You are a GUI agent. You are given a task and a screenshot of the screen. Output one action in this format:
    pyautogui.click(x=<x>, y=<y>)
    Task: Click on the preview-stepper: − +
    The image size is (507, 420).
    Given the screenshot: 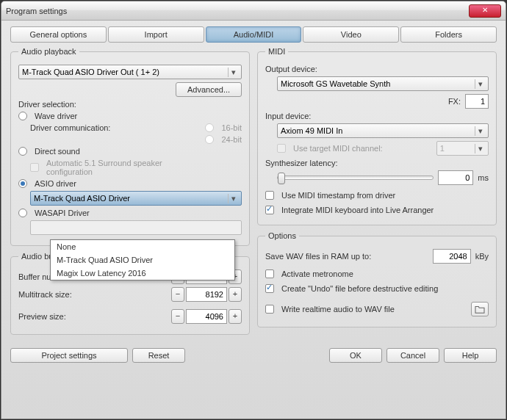 What is the action you would take?
    pyautogui.click(x=206, y=316)
    